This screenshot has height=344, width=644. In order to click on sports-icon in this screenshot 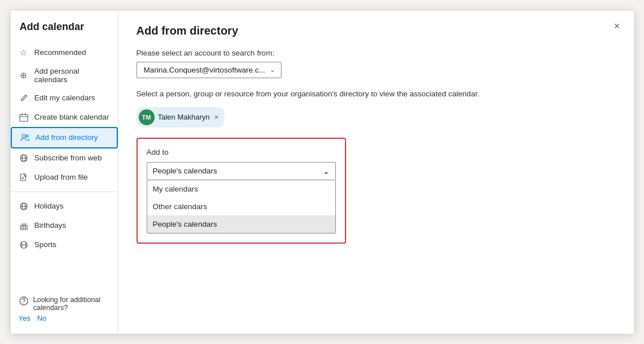, I will do `click(24, 245)`.